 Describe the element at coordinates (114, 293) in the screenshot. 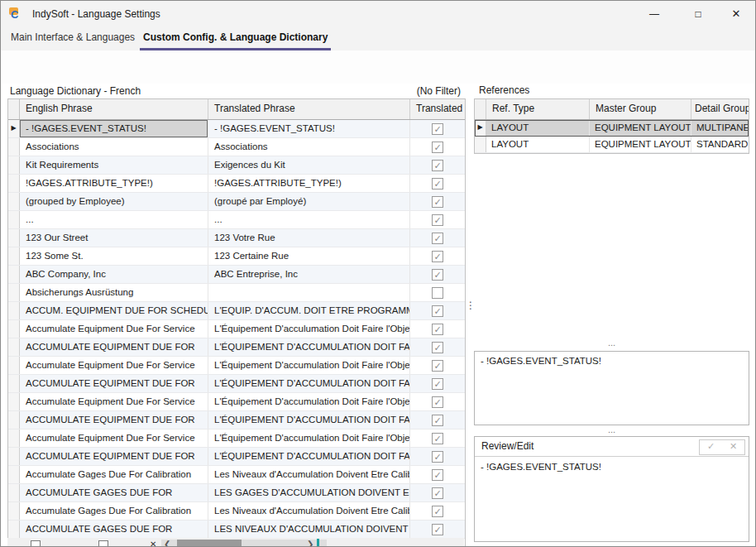

I see `english-phrase-cell: Absicherungs Ausrüstung` at that location.